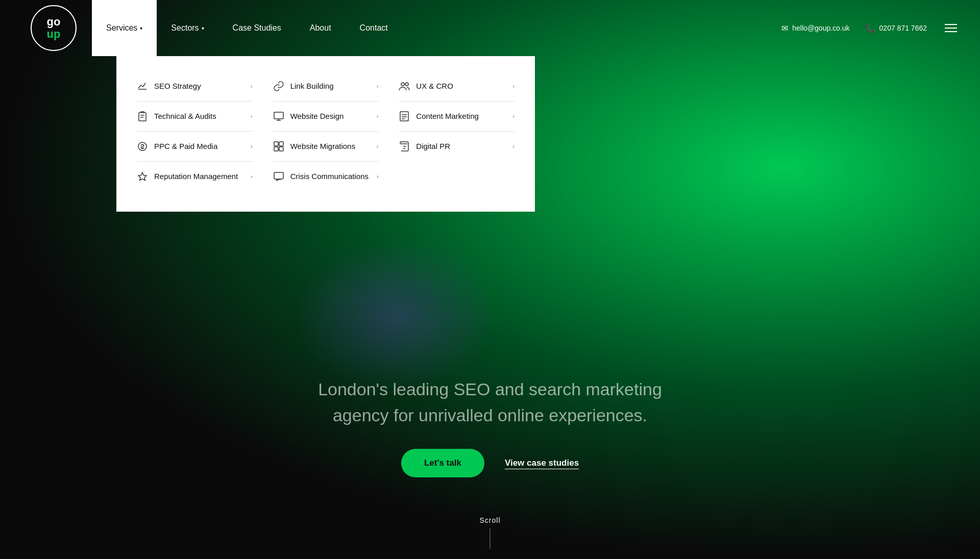 This screenshot has width=980, height=559. What do you see at coordinates (279, 86) in the screenshot?
I see `link-icon` at bounding box center [279, 86].